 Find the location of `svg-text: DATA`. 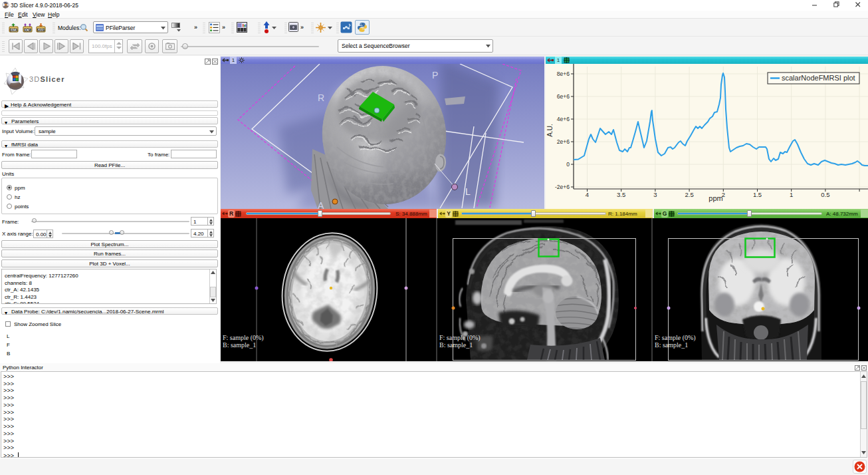

svg-text: DATA is located at coordinates (15, 31).